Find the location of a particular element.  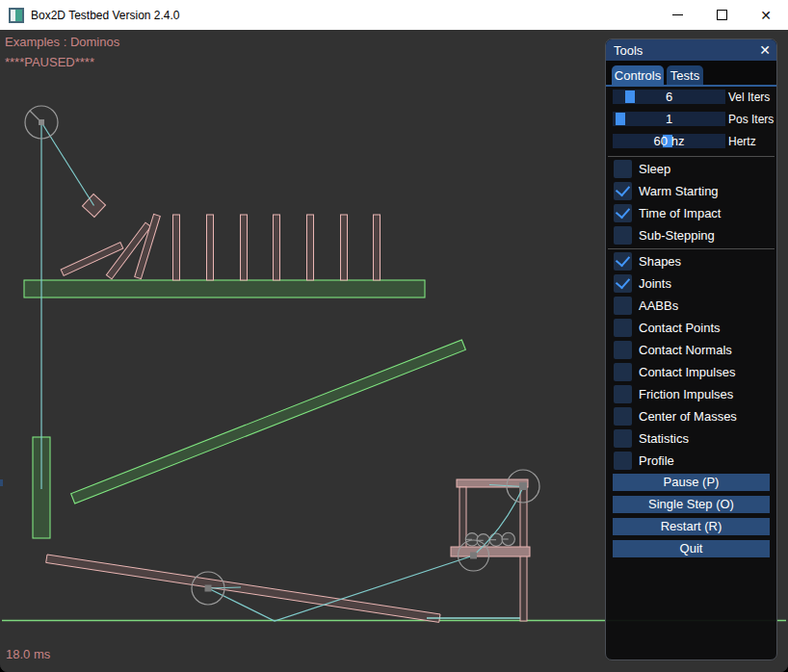

checkbox-label: Sleep is located at coordinates (655, 169).